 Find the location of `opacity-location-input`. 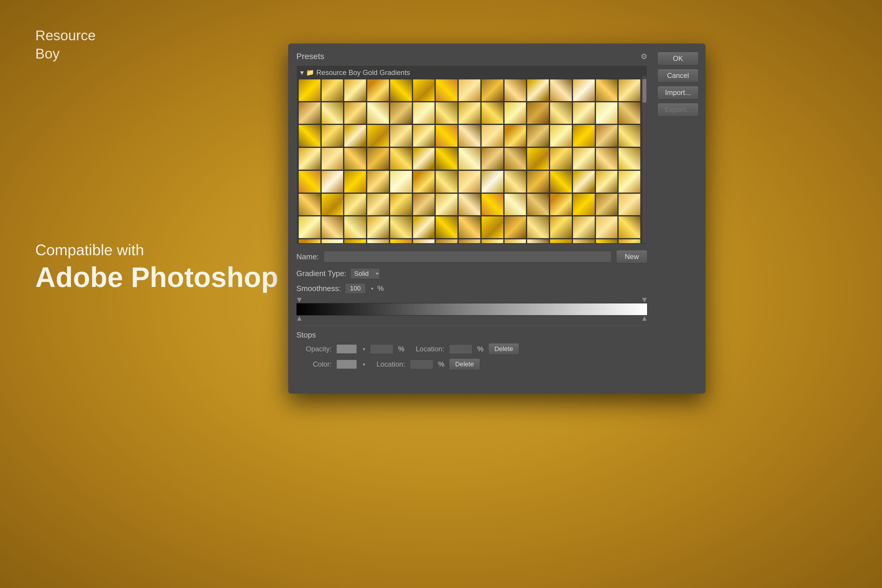

opacity-location-input is located at coordinates (460, 349).